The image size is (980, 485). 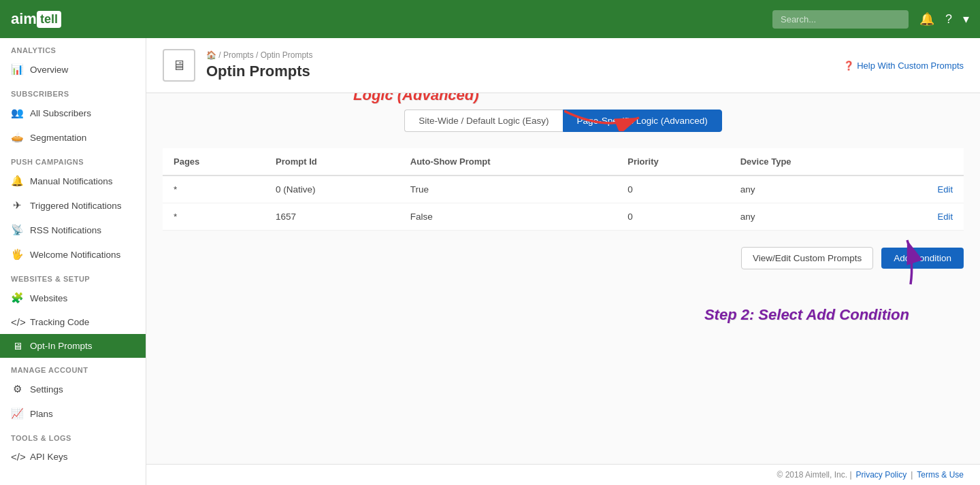 I want to click on edit-link-0: Edit, so click(x=945, y=189).